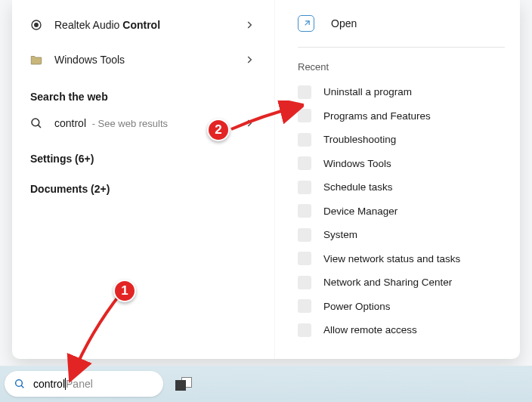 Image resolution: width=532 pixels, height=402 pixels. What do you see at coordinates (184, 384) in the screenshot?
I see `task-view-icon` at bounding box center [184, 384].